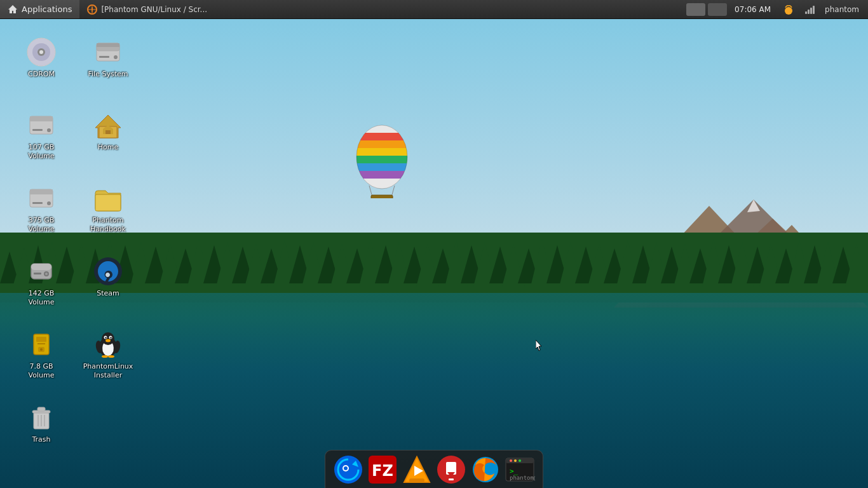  What do you see at coordinates (41, 432) in the screenshot?
I see `desktop-icon-trash: Trash` at bounding box center [41, 432].